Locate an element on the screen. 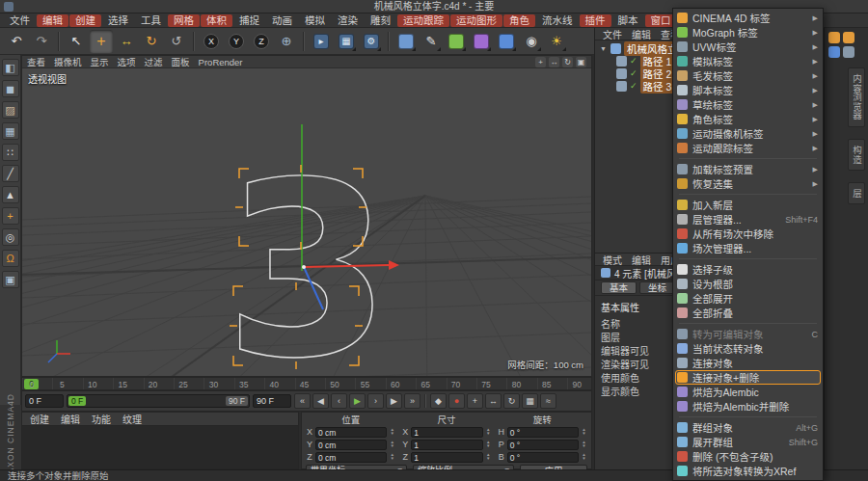  context-menu-item: 连接对象 is located at coordinates (748, 362).